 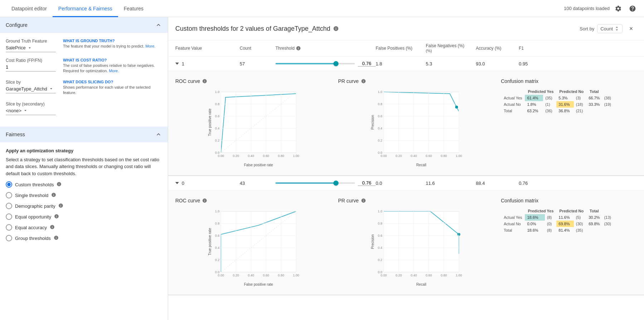 What do you see at coordinates (84, 108) in the screenshot?
I see `slice-secondary-group: Slice by (secondary) <none>` at bounding box center [84, 108].